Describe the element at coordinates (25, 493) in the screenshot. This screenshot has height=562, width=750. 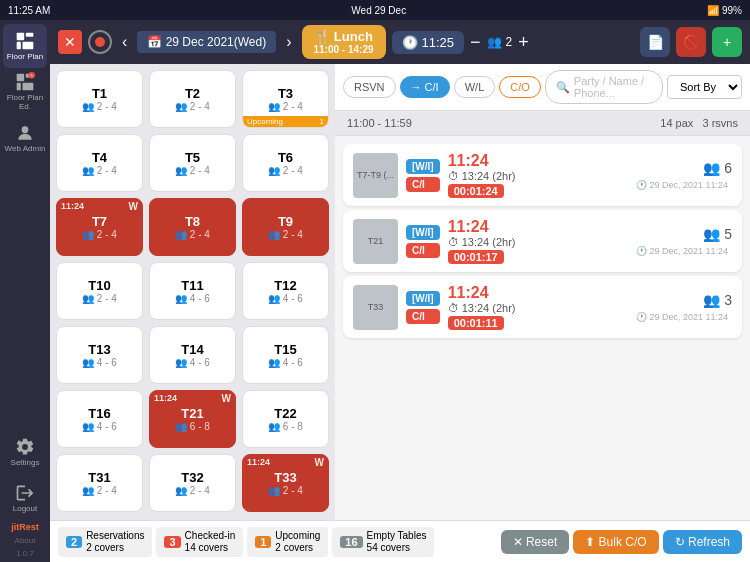
I see `logout-icon` at that location.